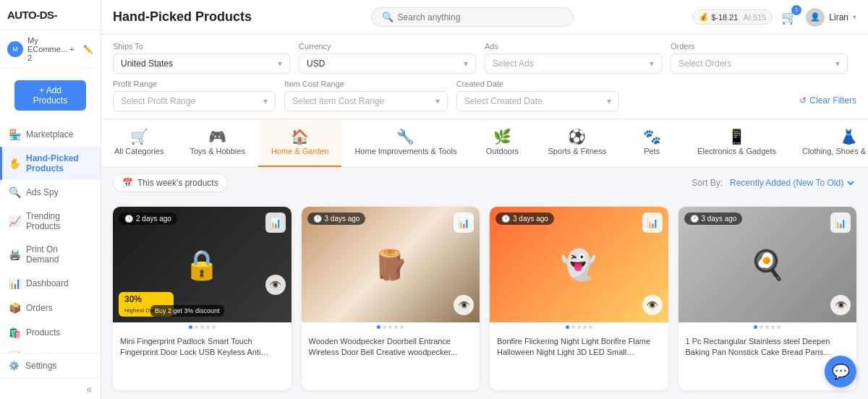 This screenshot has height=399, width=868. I want to click on hand-picked-icon: ✋, so click(14, 163).